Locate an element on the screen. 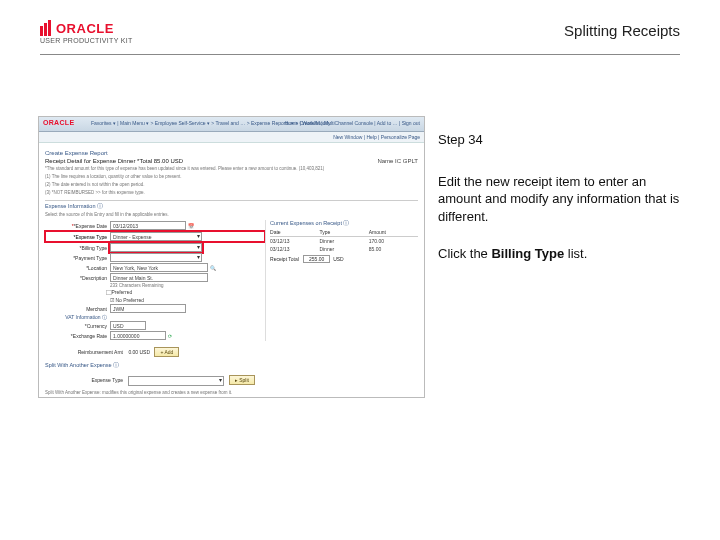 Image resolution: width=720 pixels, height=540 pixels. window-links: New Window | Help | Personalize Page is located at coordinates (232, 137).